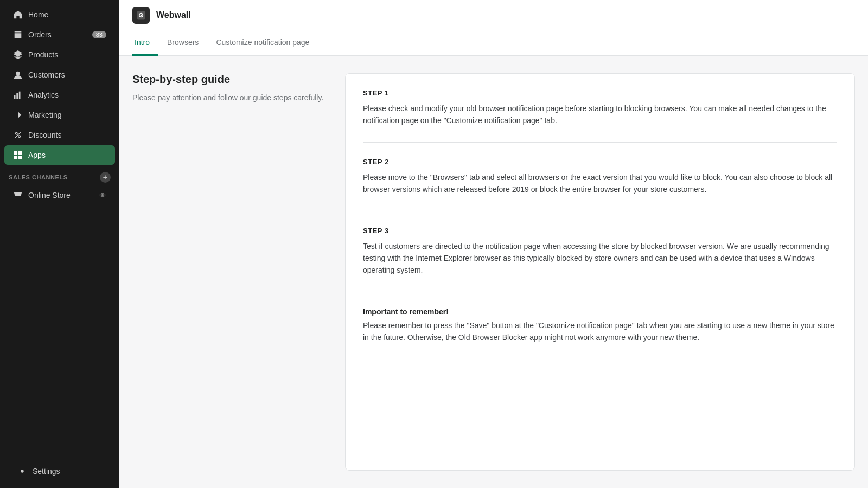 Image resolution: width=868 pixels, height=488 pixels. I want to click on step-2-label: STEP 2, so click(600, 162).